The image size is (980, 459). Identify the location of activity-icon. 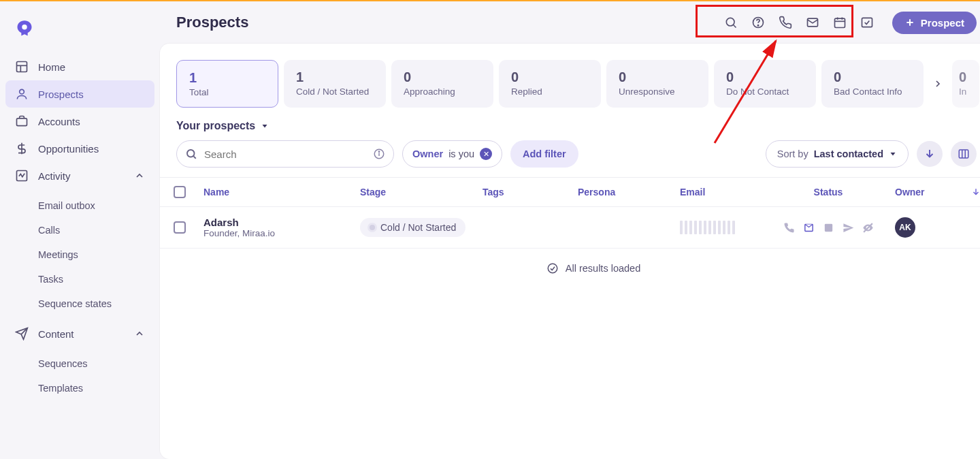
(22, 176).